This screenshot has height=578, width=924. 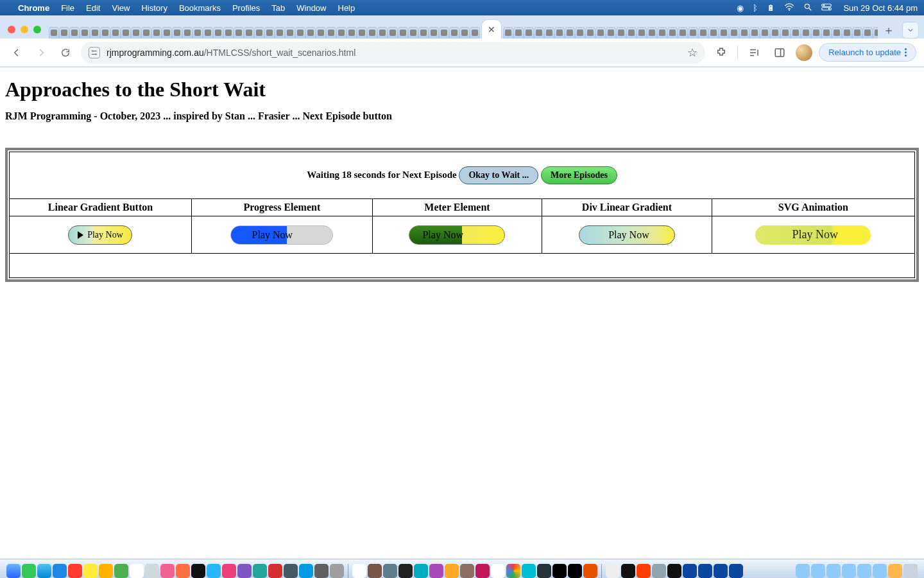 I want to click on play-button-lineargradient: Play Now, so click(x=100, y=235).